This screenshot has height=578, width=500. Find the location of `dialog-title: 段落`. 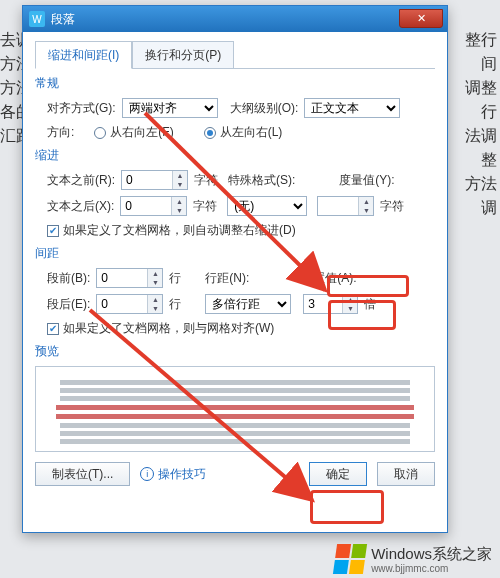

dialog-title: 段落 is located at coordinates (249, 20).